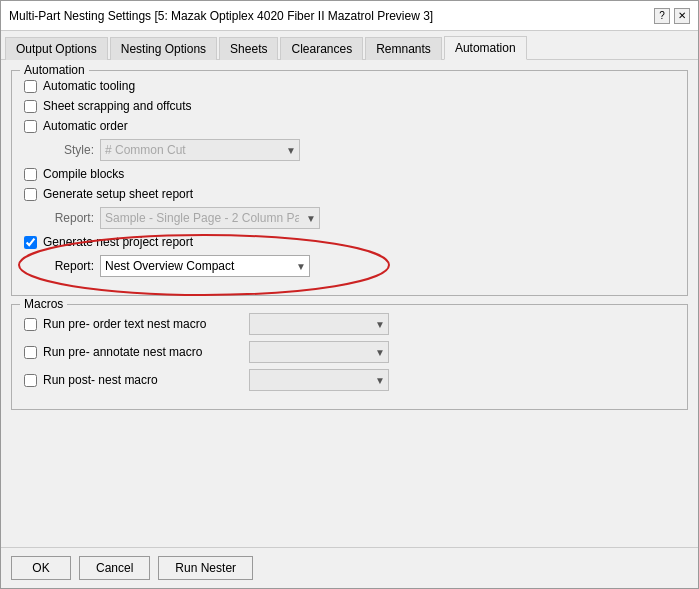 The height and width of the screenshot is (589, 699). Describe the element at coordinates (205, 266) in the screenshot. I see `nest-report-select: Nest Overview Compact` at that location.